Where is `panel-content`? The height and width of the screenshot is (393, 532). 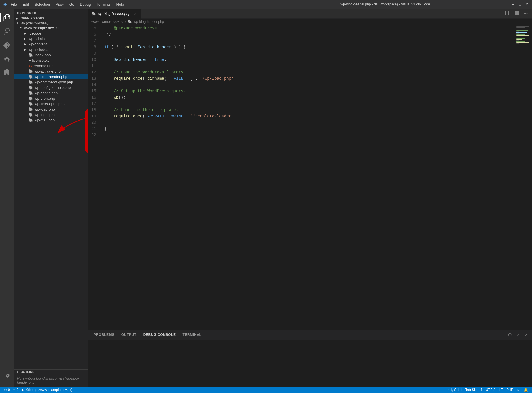 panel-content is located at coordinates (310, 360).